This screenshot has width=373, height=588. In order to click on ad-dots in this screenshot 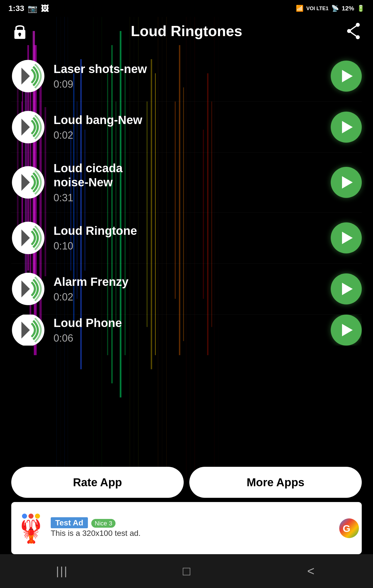, I will do `click(31, 516)`.